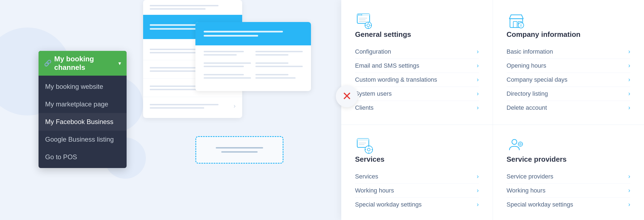 This screenshot has width=644, height=220. I want to click on x-mark-circle: ✕, so click(347, 96).